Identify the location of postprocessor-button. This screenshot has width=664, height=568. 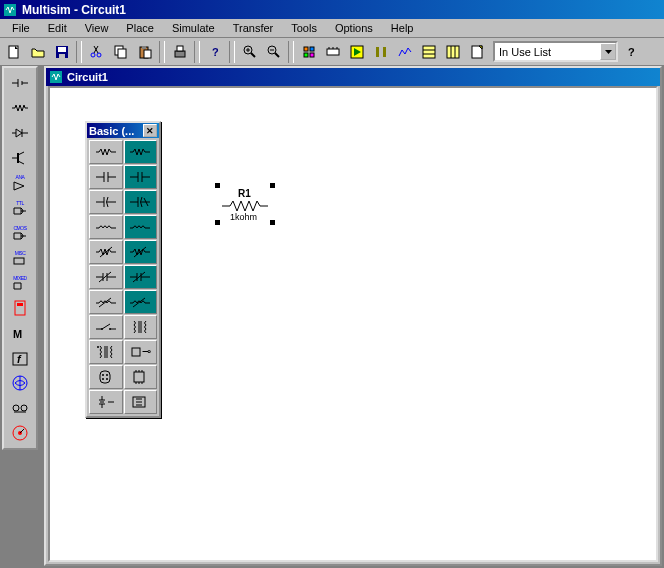
(428, 52).